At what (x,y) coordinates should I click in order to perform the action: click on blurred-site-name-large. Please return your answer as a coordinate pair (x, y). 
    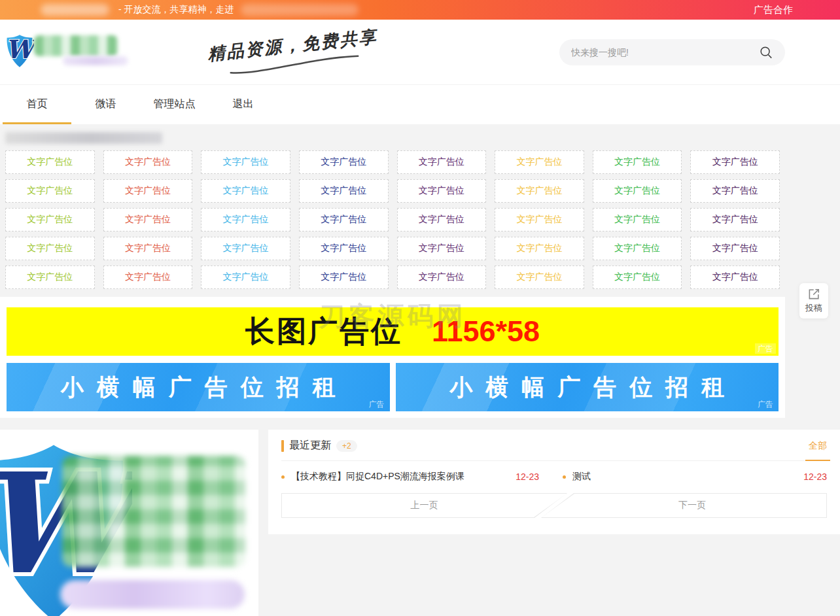
    Looking at the image, I should click on (154, 511).